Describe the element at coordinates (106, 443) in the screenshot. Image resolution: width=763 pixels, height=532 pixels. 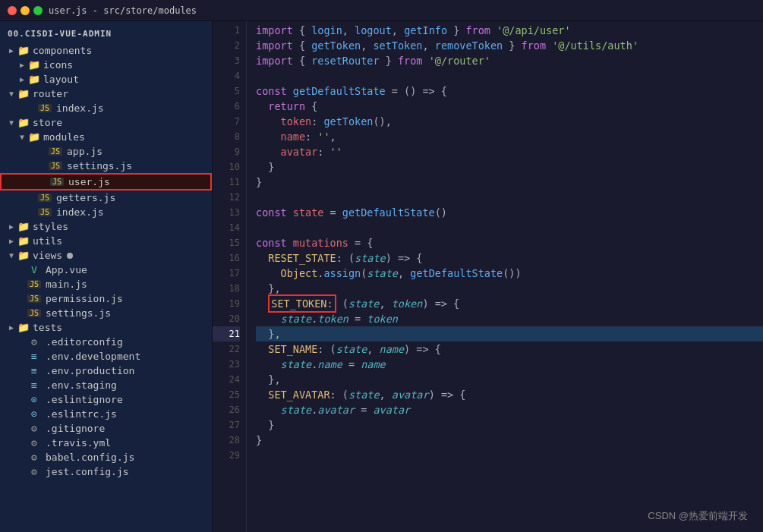
I see `sidebar-item-travis: ⚙ .travis.yml` at that location.